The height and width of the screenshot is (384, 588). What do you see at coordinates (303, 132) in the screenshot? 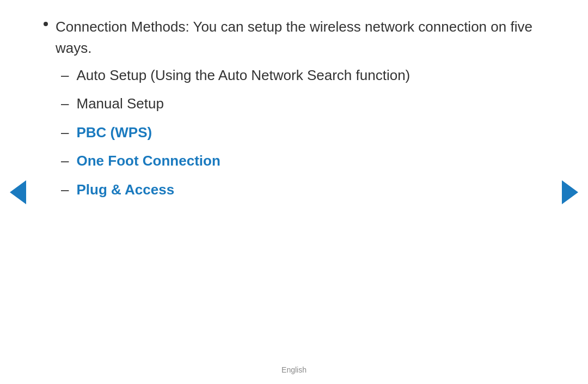
I see `sub-item-pbc-wps: – PBC (WPS)` at bounding box center [303, 132].